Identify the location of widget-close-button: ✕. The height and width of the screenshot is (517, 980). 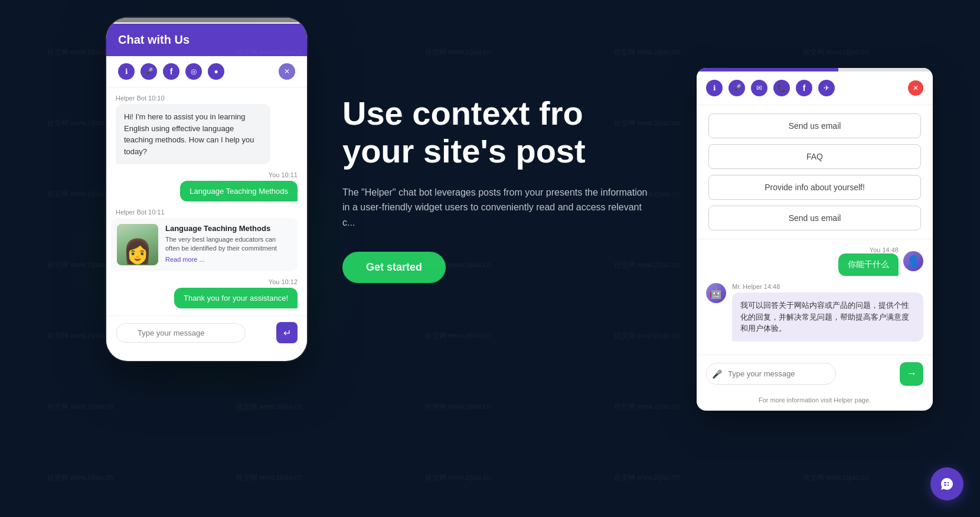
(916, 88).